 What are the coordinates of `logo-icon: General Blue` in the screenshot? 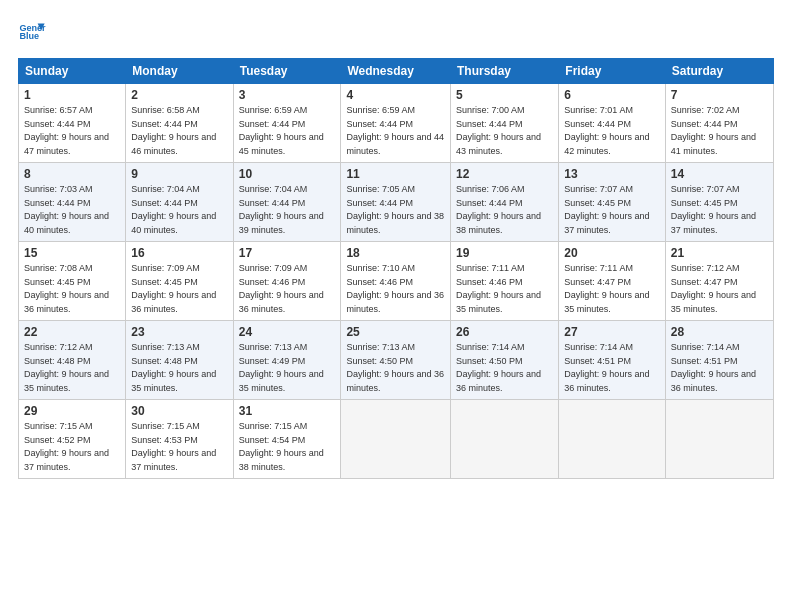 It's located at (32, 32).